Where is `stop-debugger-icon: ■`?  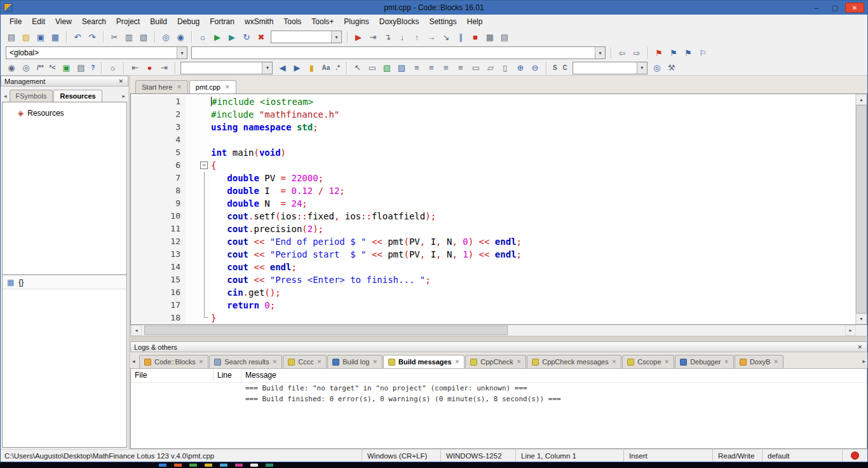
stop-debugger-icon: ■ is located at coordinates (475, 37).